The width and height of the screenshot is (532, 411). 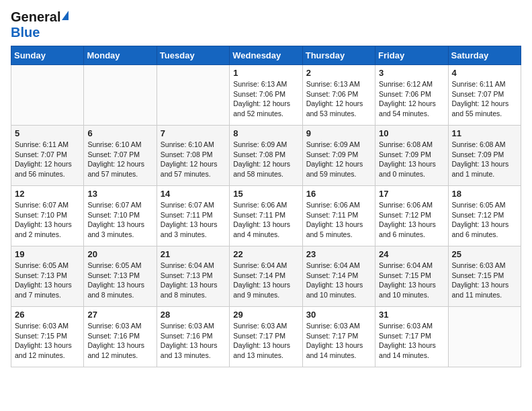 I want to click on day-cell-22: 22Sunrise: 6:04 AMSunset: 7:14 PMDayligh…, so click(x=266, y=277).